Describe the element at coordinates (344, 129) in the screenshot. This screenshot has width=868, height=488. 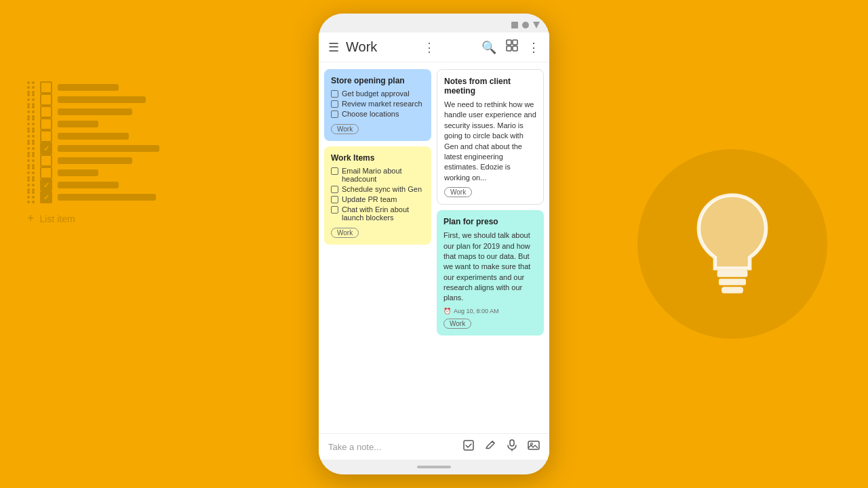
I see `note-tag-work-1: Work` at that location.